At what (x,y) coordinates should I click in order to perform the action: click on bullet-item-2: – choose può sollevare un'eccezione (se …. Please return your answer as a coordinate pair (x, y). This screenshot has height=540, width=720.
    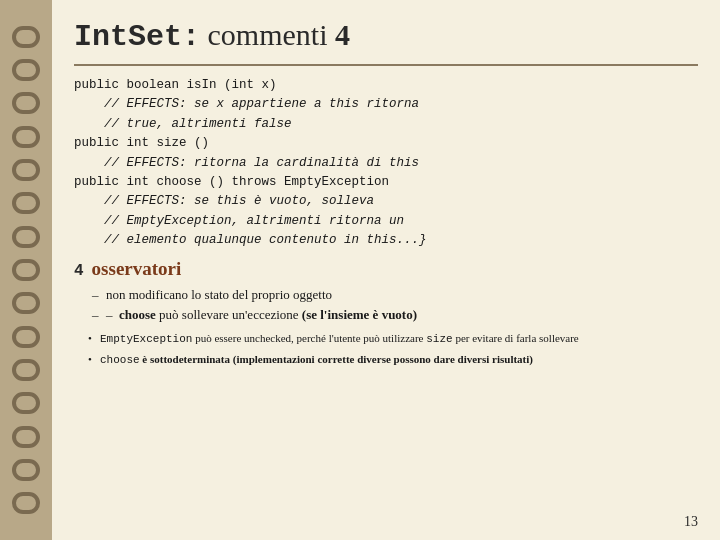
    Looking at the image, I should click on (395, 315).